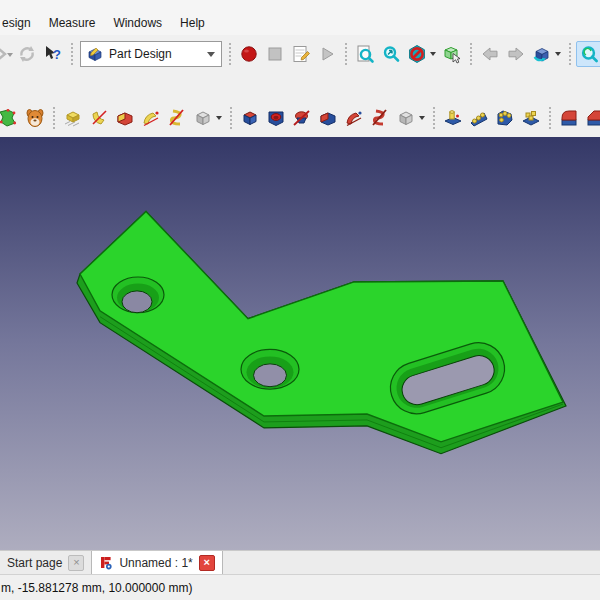 This screenshot has height=600, width=600. What do you see at coordinates (275, 54) in the screenshot?
I see `macro-stop-icon` at bounding box center [275, 54].